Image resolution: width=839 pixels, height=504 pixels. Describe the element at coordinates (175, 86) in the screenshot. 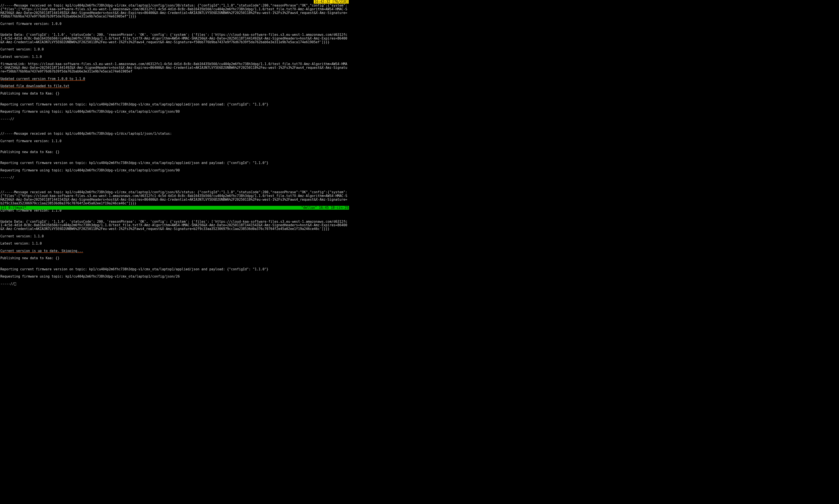

I see `highlighted-log-line: Updated file downloaded to file.txt` at that location.